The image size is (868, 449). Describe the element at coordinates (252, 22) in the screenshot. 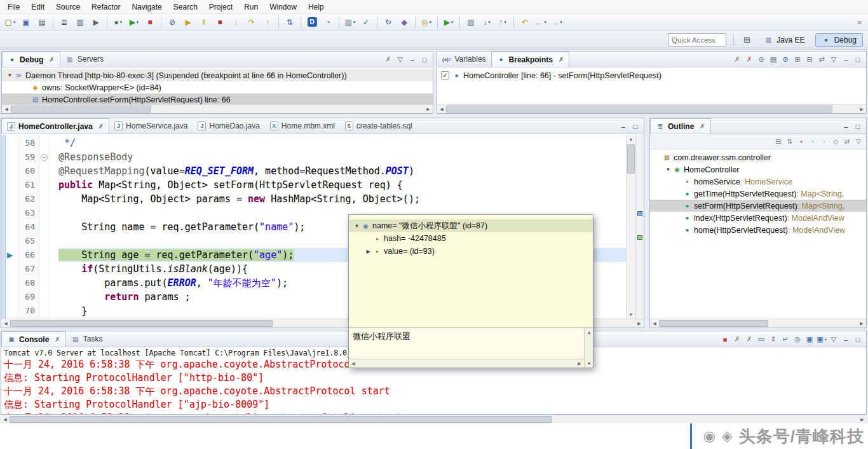

I see `step-over-icon: ↷` at that location.